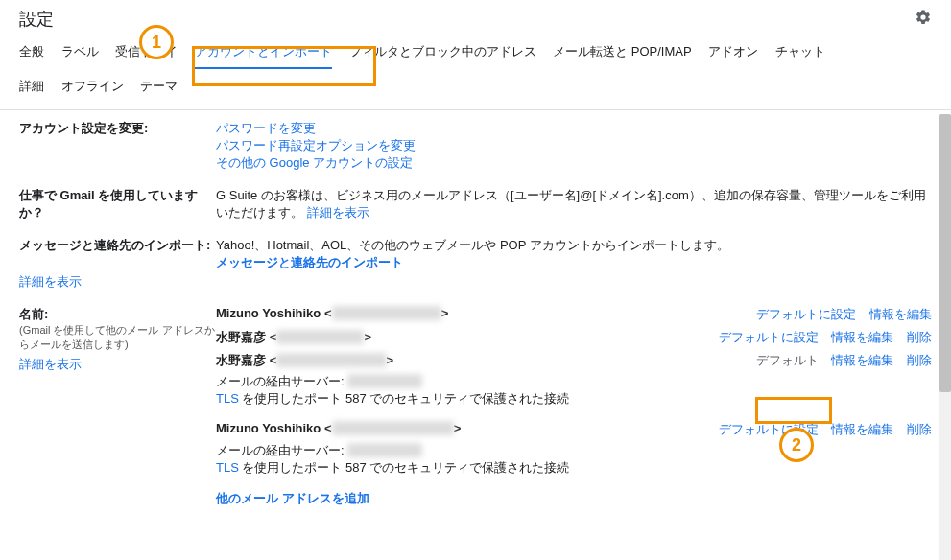 This screenshot has width=951, height=560. I want to click on tab-advanced: 詳細, so click(32, 86).